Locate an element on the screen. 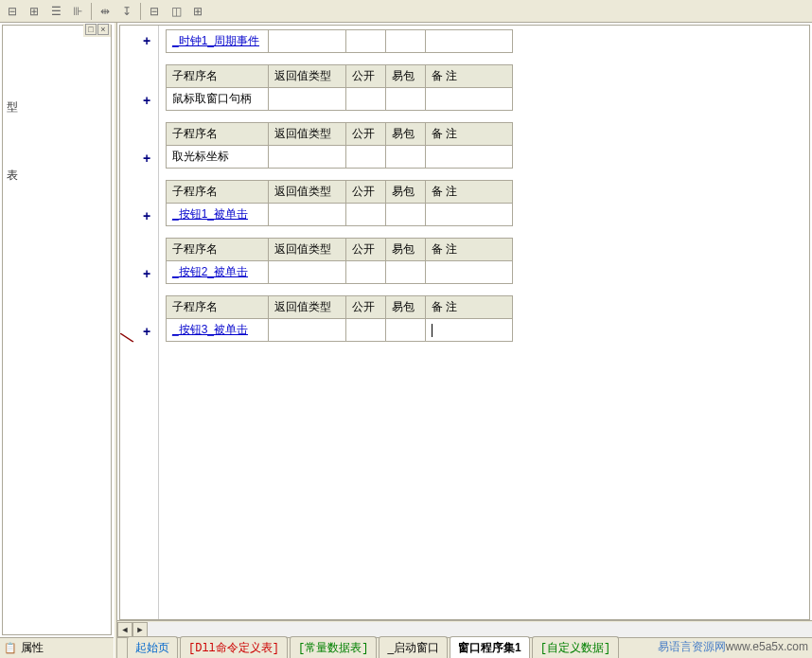 The height and width of the screenshot is (658, 812). watermark: 易语言资源网www.e5a5x.com is located at coordinates (733, 648).